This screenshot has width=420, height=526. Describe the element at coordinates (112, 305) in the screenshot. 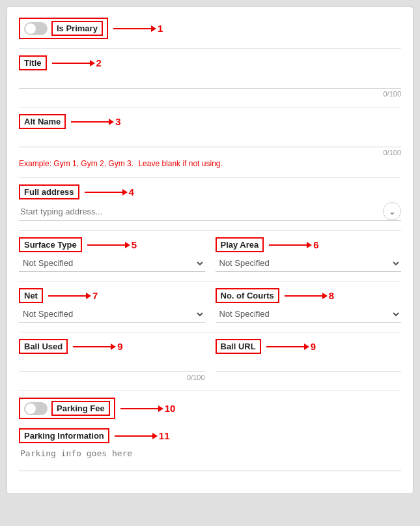

I see `net-col: Net 7 Not Specified Permanent Portable` at that location.